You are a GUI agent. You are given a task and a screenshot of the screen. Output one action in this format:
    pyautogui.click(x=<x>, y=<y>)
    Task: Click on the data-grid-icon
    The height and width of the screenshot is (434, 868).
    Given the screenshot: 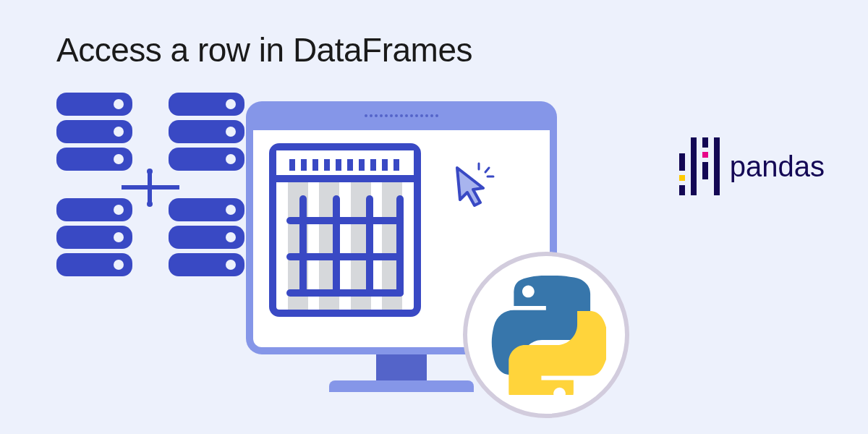 What is the action you would take?
    pyautogui.click(x=345, y=230)
    